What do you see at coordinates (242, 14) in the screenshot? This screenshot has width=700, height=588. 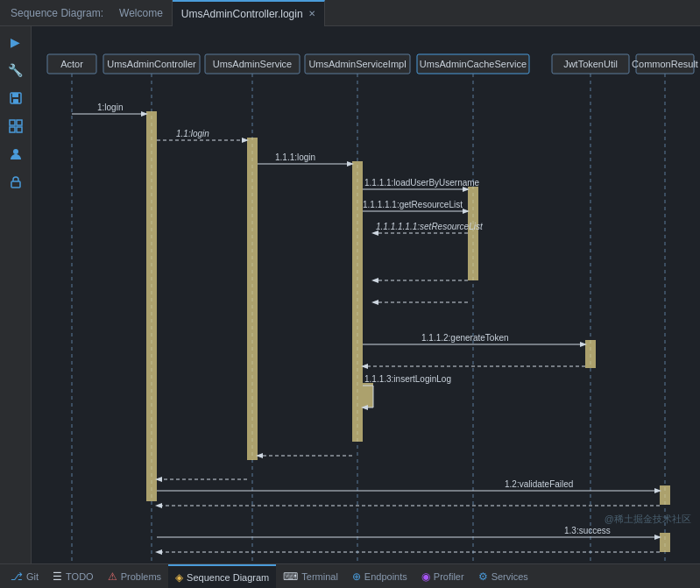 I see `tab-umsadmin-login-label: UmsAdminController.login` at bounding box center [242, 14].